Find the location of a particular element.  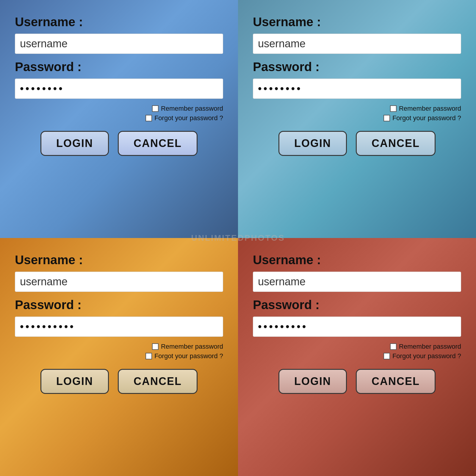

password-label-tl: Password : is located at coordinates (119, 67).